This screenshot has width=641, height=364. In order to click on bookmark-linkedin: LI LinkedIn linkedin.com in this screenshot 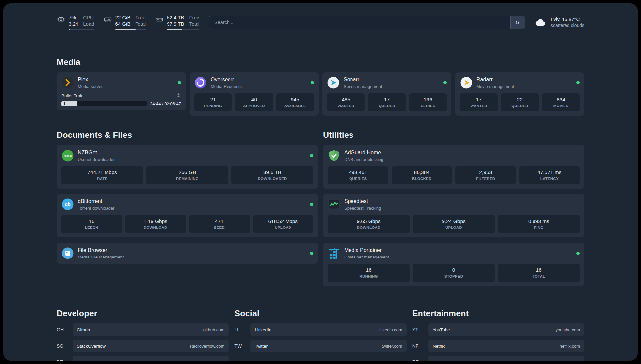, I will do `click(320, 330)`.